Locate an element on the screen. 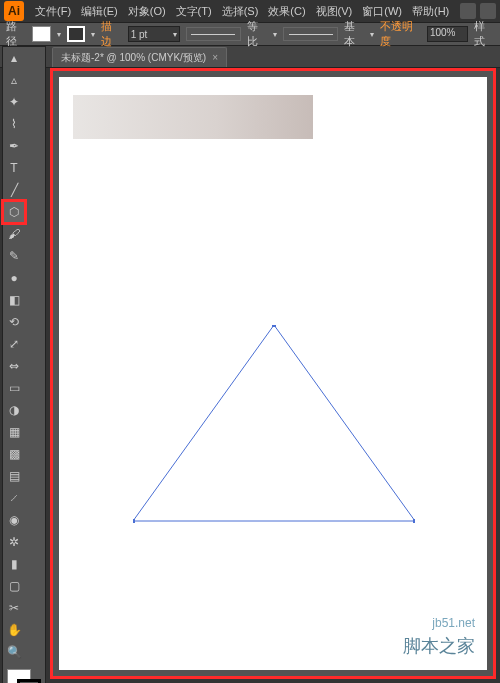 The height and width of the screenshot is (683, 500). control-bar: 路径 ▾ ▾ 描边 1 pt ▾ 等比 ▾ 基本 ▾ 不透明度 100% 样式 is located at coordinates (250, 34).